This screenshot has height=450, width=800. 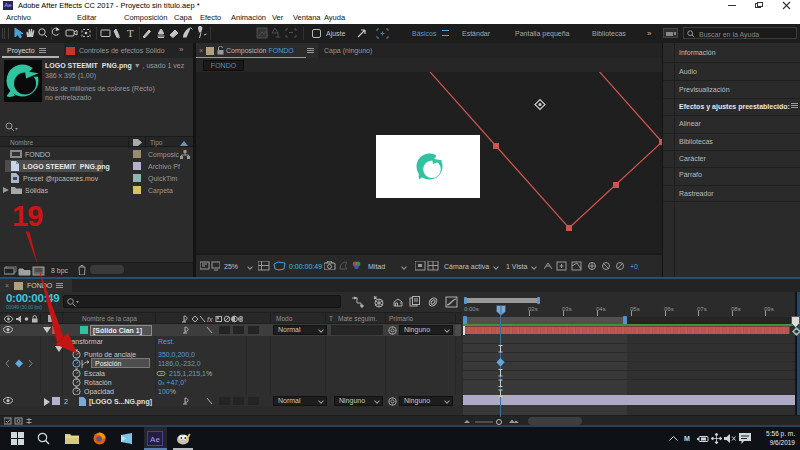 I want to click on svg-text: +0,0, so click(x=634, y=266).